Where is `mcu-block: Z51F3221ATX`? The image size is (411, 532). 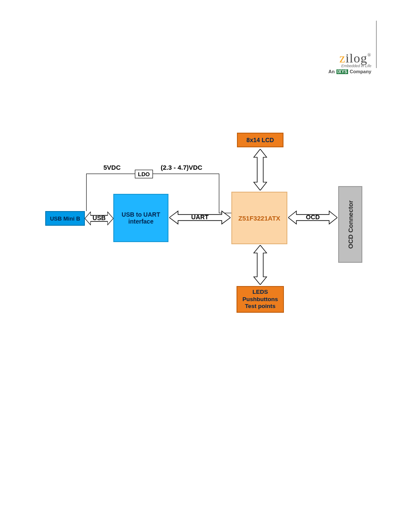 mcu-block: Z51F3221ATX is located at coordinates (259, 218).